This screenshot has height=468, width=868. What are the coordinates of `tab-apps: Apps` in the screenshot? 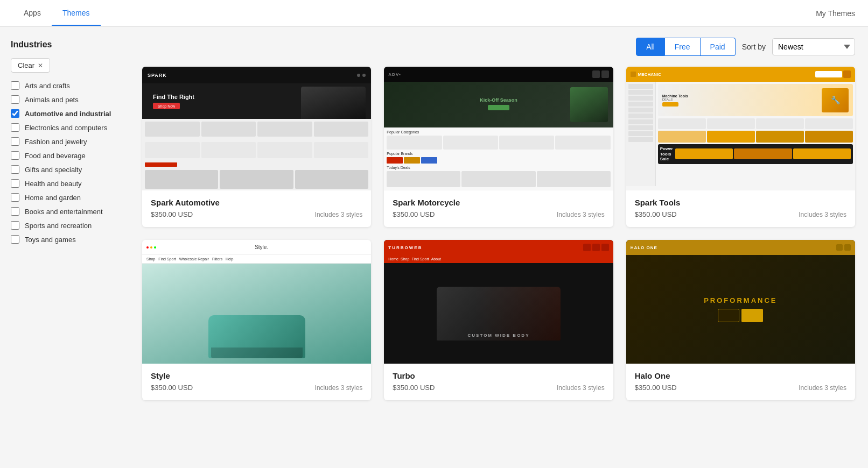 It's located at (32, 13).